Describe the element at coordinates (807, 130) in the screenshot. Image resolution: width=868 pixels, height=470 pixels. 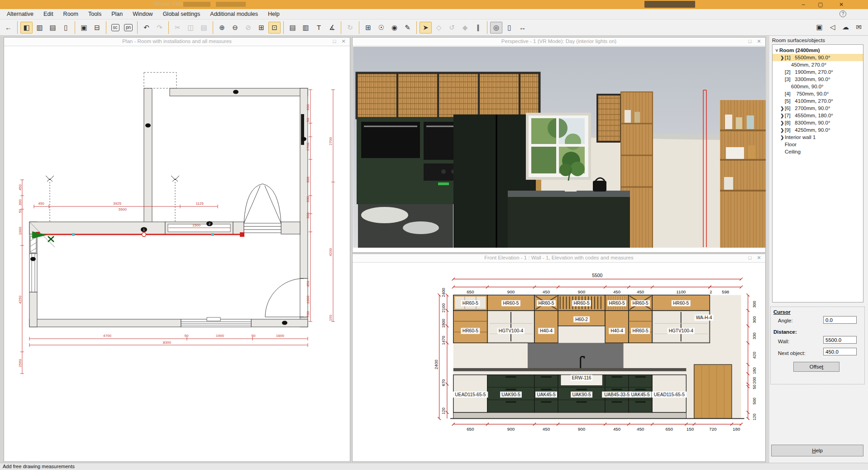
I see `tree-item-label: [9] 4250mm, 90.0°` at that location.